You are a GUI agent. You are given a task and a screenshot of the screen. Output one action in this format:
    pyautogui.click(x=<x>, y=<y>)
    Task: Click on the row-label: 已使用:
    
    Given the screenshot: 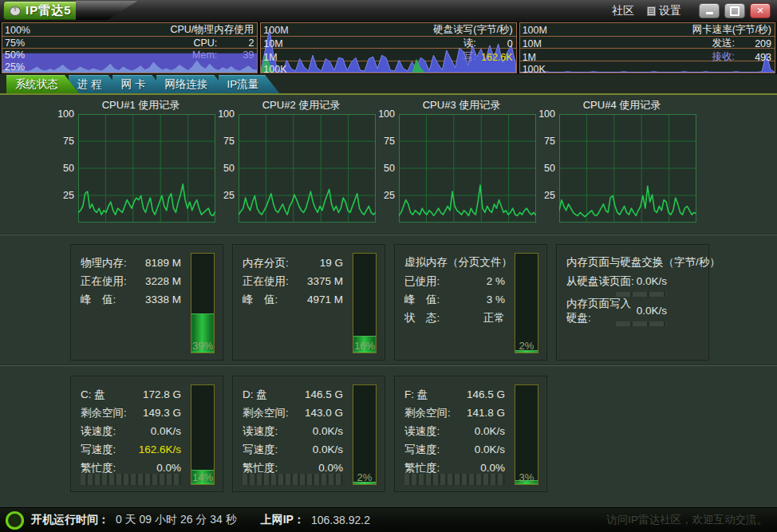 What is the action you would take?
    pyautogui.click(x=422, y=282)
    